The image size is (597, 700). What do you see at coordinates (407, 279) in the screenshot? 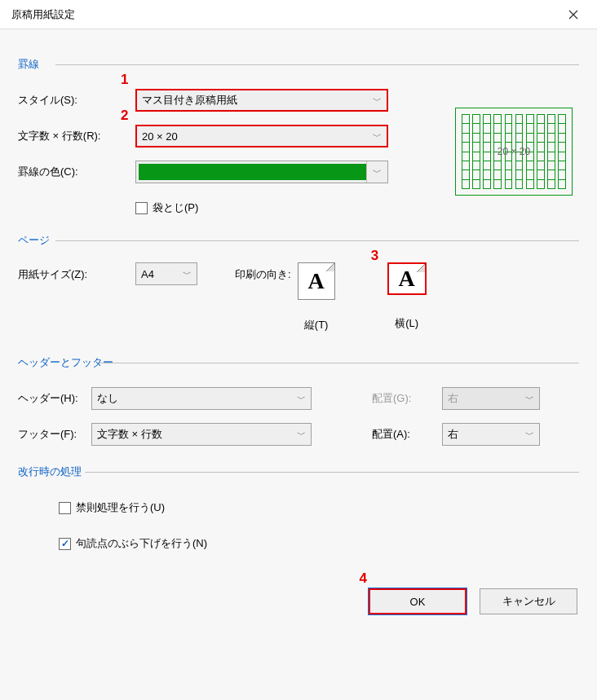
I see `orientation-landscape: A` at bounding box center [407, 279].